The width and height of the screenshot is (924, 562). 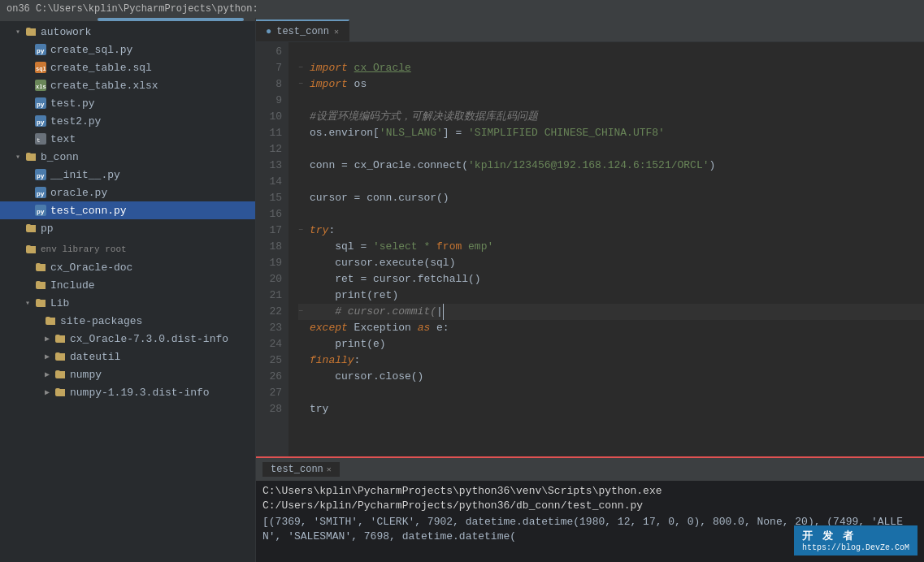 What do you see at coordinates (269, 344) in the screenshot?
I see `line-number: 24` at bounding box center [269, 344].